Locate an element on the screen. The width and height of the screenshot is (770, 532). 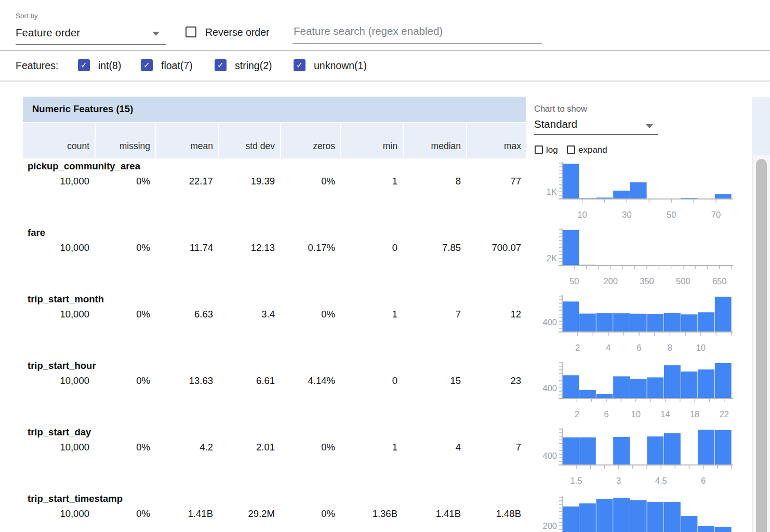
histogram-trip_start_day: 1.534.56400 is located at coordinates (639, 458).